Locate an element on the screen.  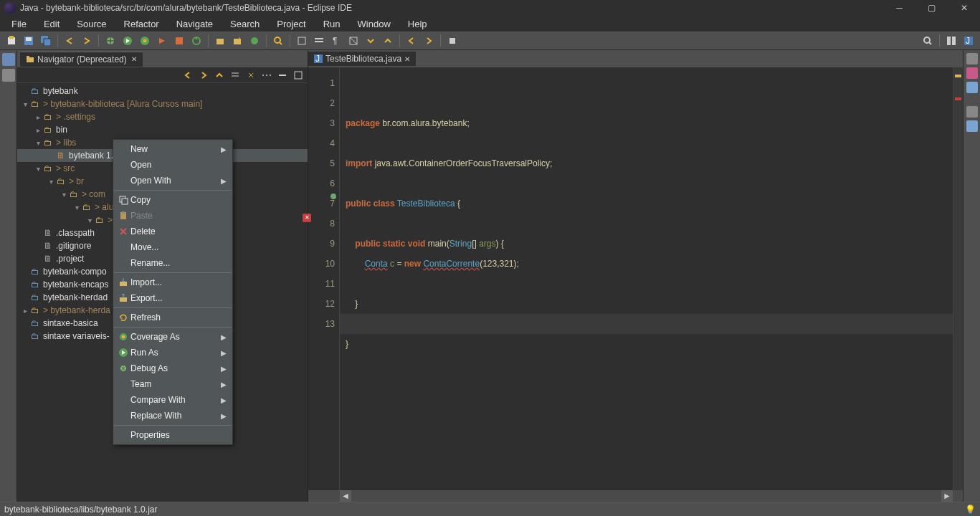
close-button: ✕ is located at coordinates (964, 8).